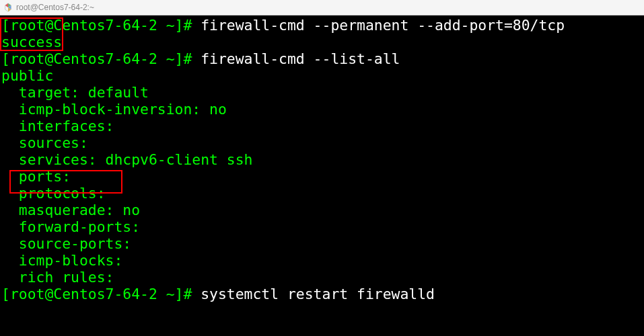 This screenshot has height=336, width=644. I want to click on output-rich-rules: rich rules:, so click(323, 277).